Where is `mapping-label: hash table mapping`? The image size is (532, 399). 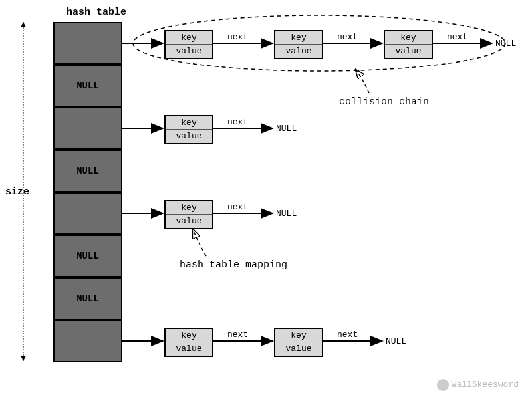 mapping-label: hash table mapping is located at coordinates (233, 265).